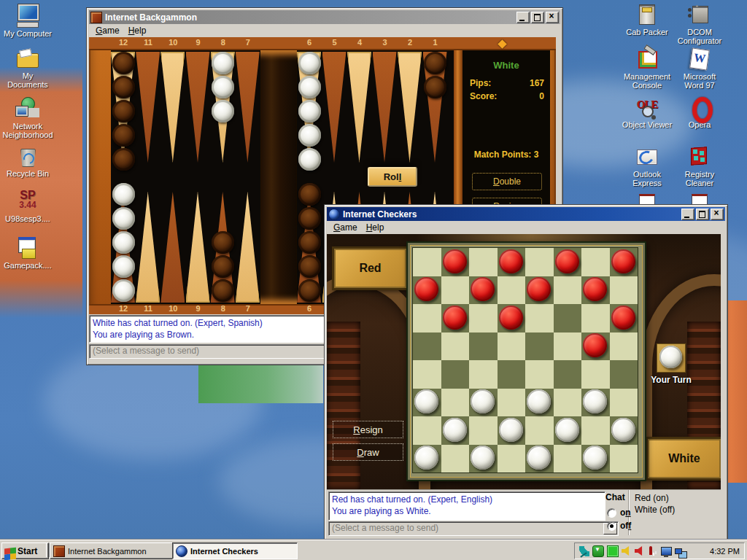 The height and width of the screenshot is (560, 747). What do you see at coordinates (667, 551) in the screenshot?
I see `display-icon` at bounding box center [667, 551].